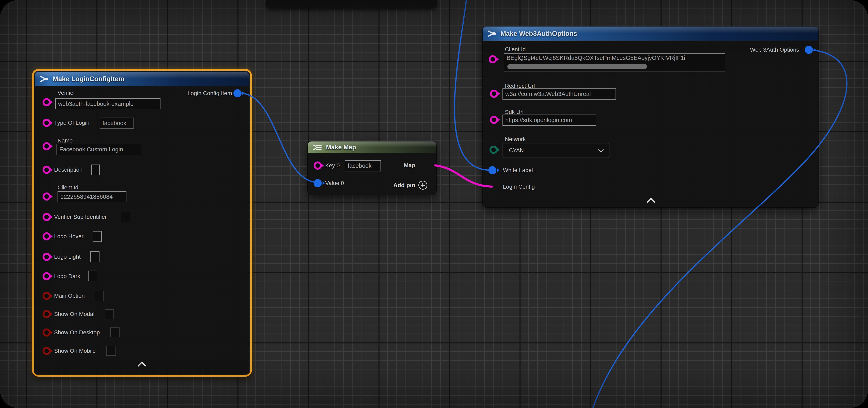 Image resolution: width=868 pixels, height=408 pixels. Describe the element at coordinates (46, 351) in the screenshot. I see `pin-show-on-mobile` at that location.